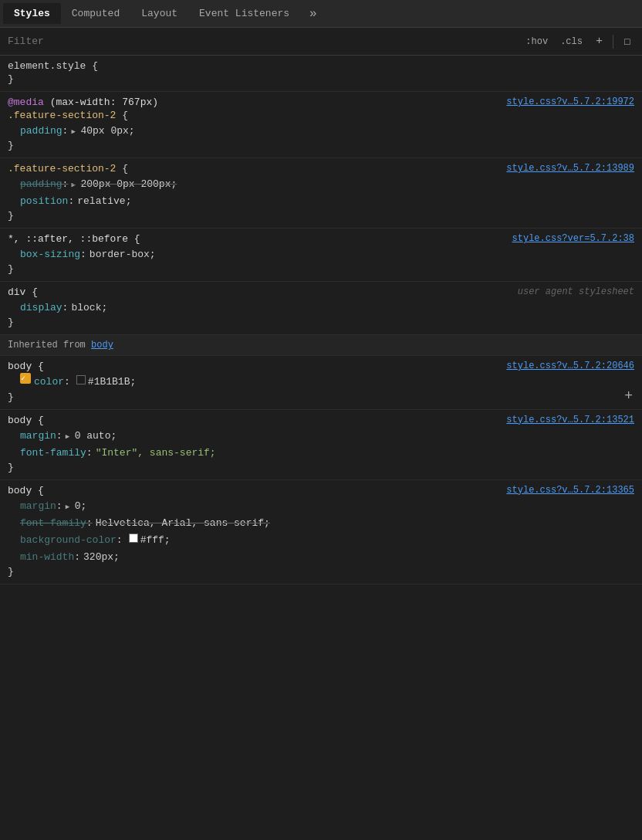  I want to click on rule-source-body-color: style.css?v…5.7.2:20646, so click(570, 366).